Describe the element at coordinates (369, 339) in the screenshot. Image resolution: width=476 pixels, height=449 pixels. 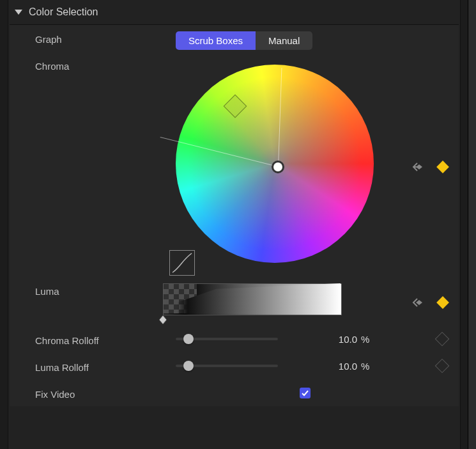
I see `chroma-rolloff-unit: %` at that location.